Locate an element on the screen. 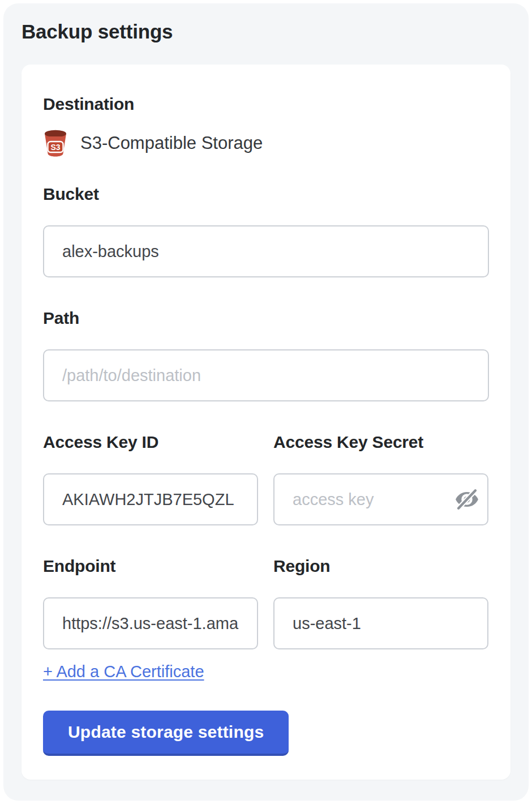 The width and height of the screenshot is (532, 804). region-label: Region is located at coordinates (381, 566).